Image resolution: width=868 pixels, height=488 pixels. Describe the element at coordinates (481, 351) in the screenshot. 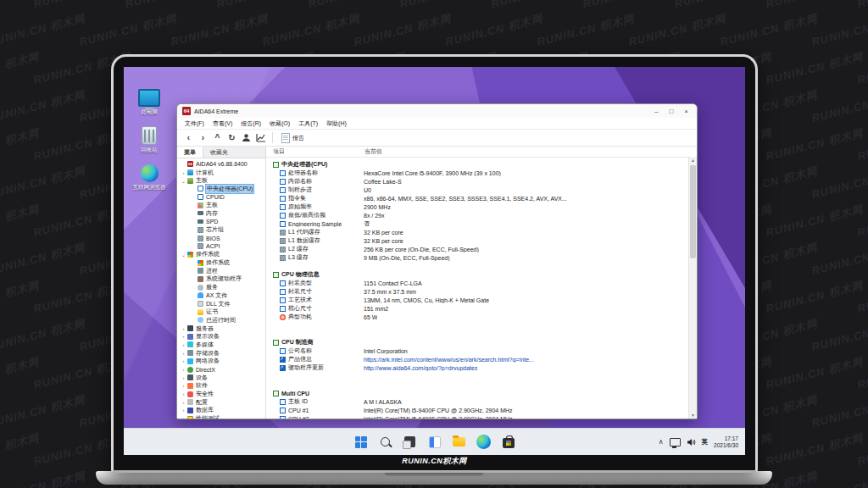

I see `info-row: 公司名称Intel Corporation` at that location.